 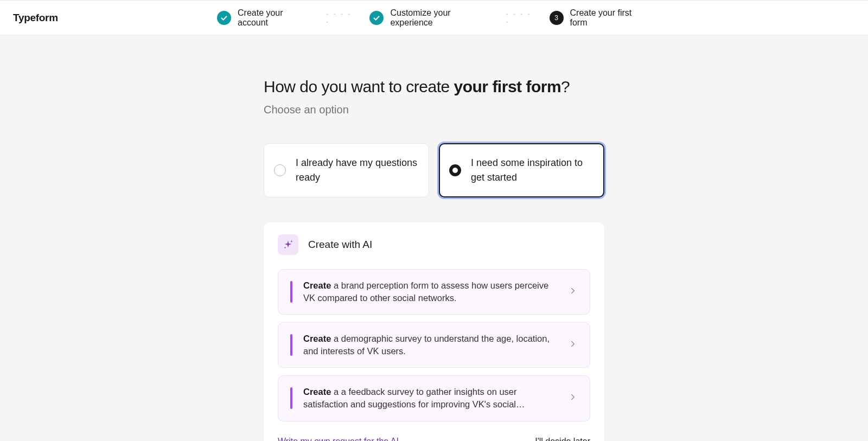 What do you see at coordinates (277, 18) in the screenshot?
I see `step-label: Create your account` at bounding box center [277, 18].